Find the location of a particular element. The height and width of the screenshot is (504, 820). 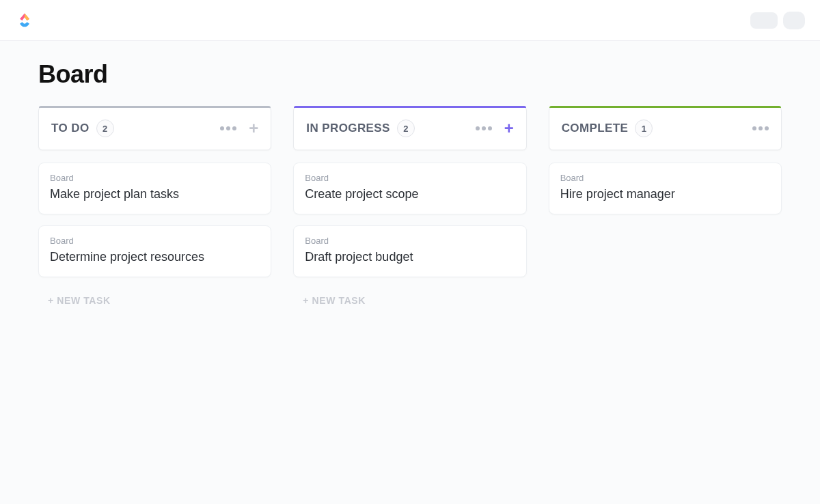

card-title: Make project plan tasks is located at coordinates (154, 194).